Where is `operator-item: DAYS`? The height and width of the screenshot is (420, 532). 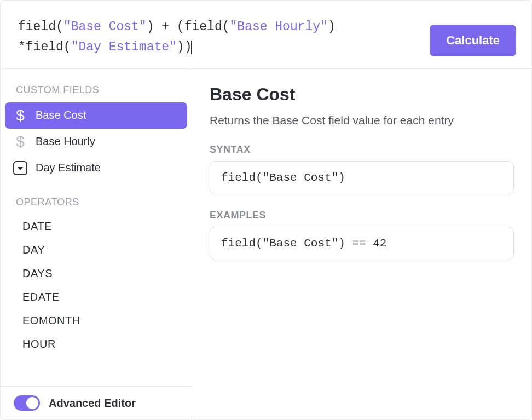
operator-item: DAYS is located at coordinates (96, 274).